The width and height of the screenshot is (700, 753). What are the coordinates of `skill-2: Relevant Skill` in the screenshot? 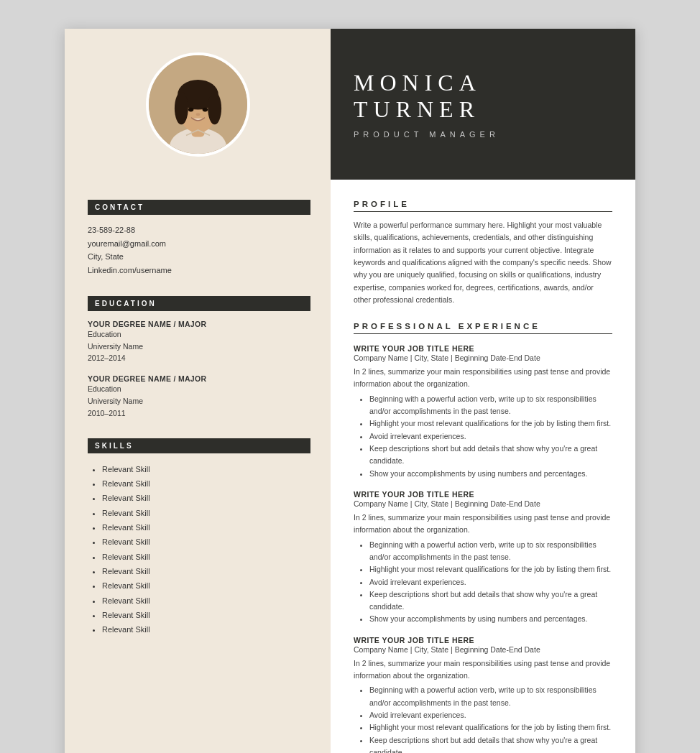 It's located at (206, 484).